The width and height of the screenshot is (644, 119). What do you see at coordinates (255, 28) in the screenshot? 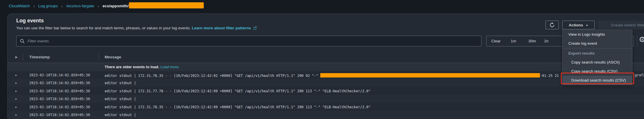
I see `external-link-icon` at bounding box center [255, 28].